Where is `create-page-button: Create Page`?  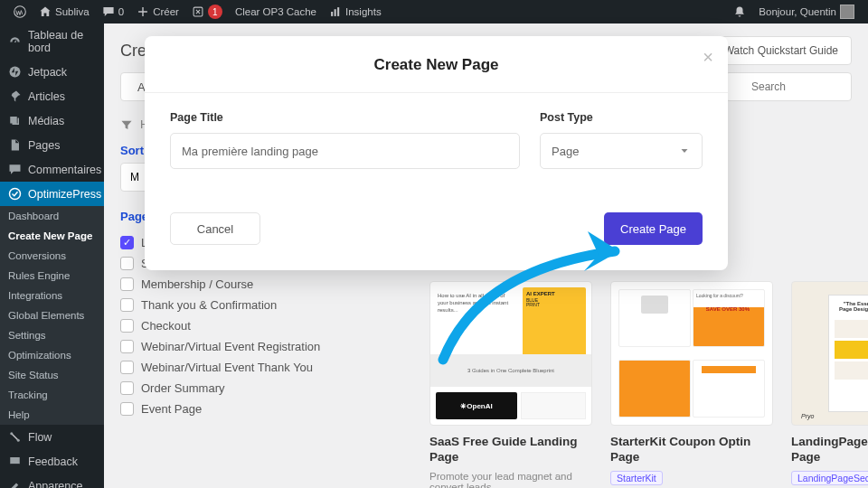 create-page-button: Create Page is located at coordinates (653, 229).